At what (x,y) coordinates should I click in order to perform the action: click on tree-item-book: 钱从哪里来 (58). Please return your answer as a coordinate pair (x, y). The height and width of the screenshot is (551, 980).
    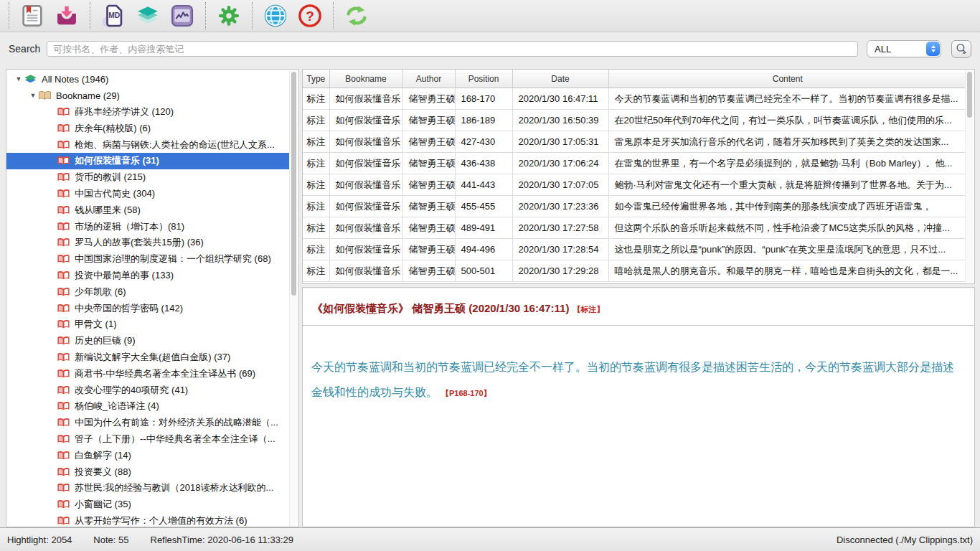
    Looking at the image, I should click on (148, 209).